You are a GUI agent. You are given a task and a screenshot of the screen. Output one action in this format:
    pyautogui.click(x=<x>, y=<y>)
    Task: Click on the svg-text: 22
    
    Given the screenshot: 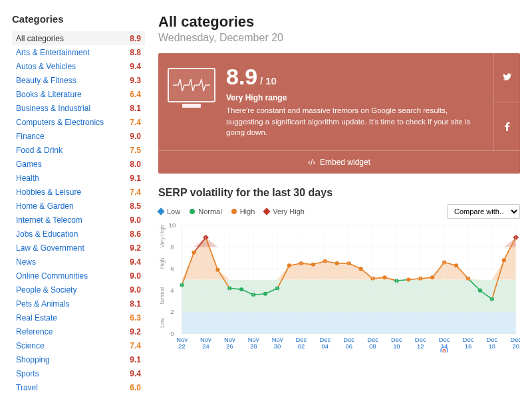 What is the action you would take?
    pyautogui.click(x=182, y=346)
    